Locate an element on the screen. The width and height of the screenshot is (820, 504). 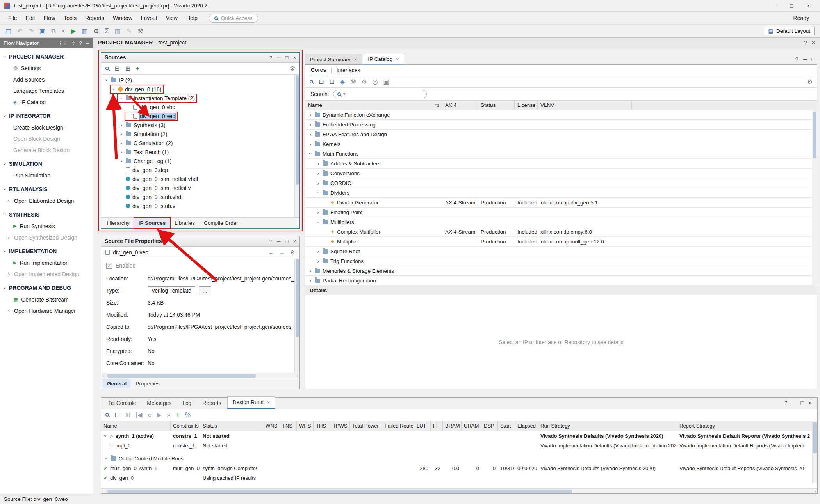
runs-vertical-scrollbar is located at coordinates (815, 452).